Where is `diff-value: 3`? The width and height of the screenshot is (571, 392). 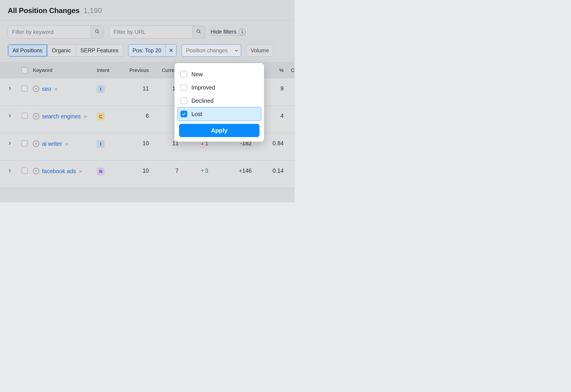
diff-value: 3 is located at coordinates (204, 171).